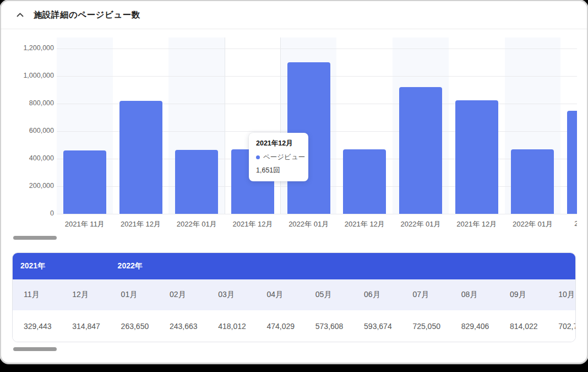  Describe the element at coordinates (37, 295) in the screenshot. I see `table-month-cell: 11月` at that location.